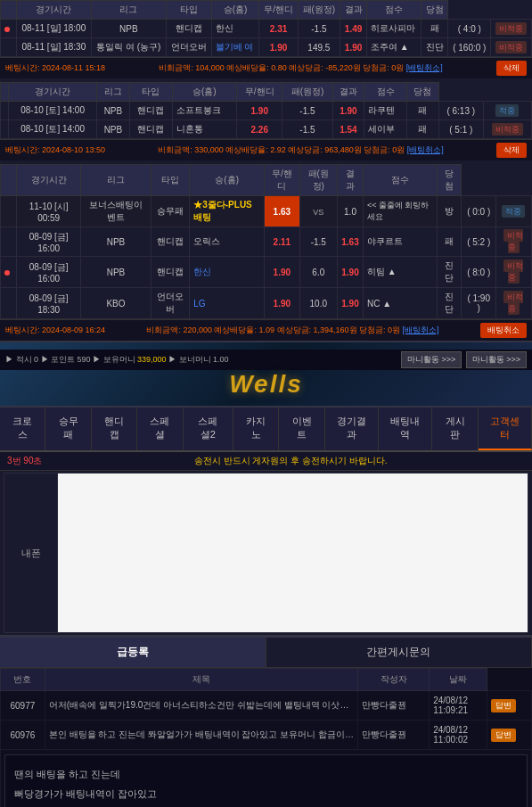  What do you see at coordinates (201, 706) in the screenshot?
I see `row-title: 어저(배속에 일찍가19.0건데 아너스티하소건만 쉬밟는데에 밸팅내역 이삿에…` at bounding box center [201, 706].